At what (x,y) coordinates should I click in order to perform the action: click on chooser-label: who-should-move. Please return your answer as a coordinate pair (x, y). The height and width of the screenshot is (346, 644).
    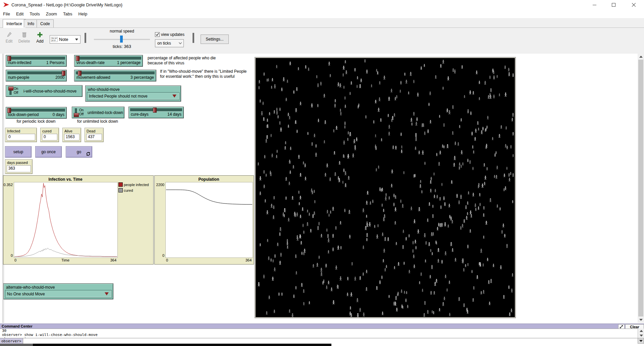
    Looking at the image, I should click on (104, 90).